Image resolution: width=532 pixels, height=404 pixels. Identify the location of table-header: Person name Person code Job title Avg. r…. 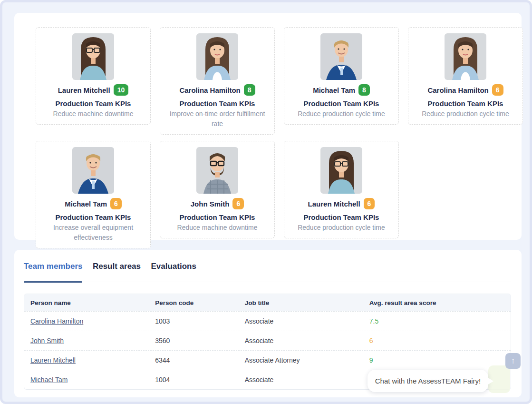
(267, 303).